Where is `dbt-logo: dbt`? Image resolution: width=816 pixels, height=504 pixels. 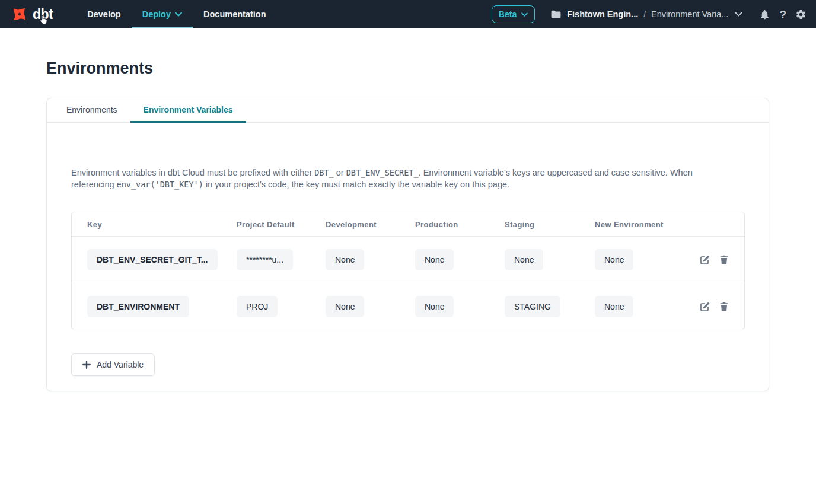
dbt-logo: dbt is located at coordinates (32, 14).